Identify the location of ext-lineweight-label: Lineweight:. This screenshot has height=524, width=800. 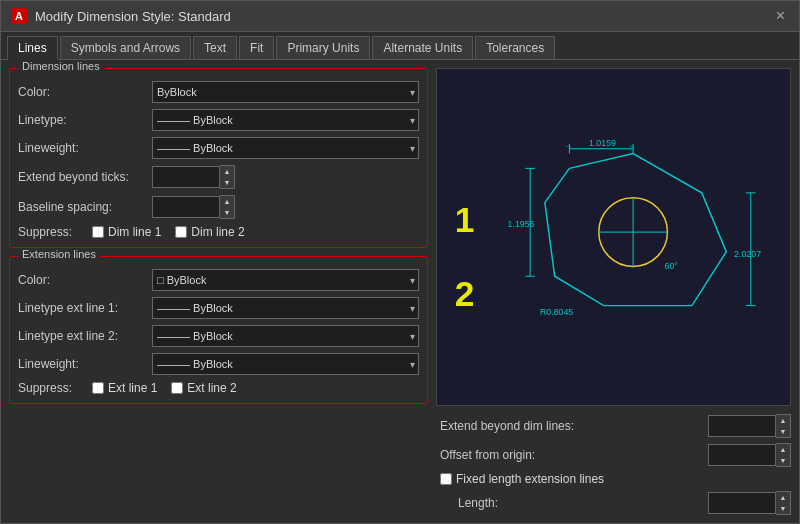
(83, 364).